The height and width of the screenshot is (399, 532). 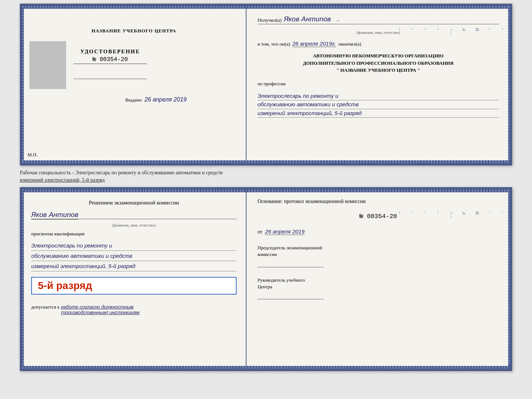 What do you see at coordinates (62, 180) in the screenshot?
I see `middle-text-line2: измерений электростанций, 5-й разряд` at bounding box center [62, 180].